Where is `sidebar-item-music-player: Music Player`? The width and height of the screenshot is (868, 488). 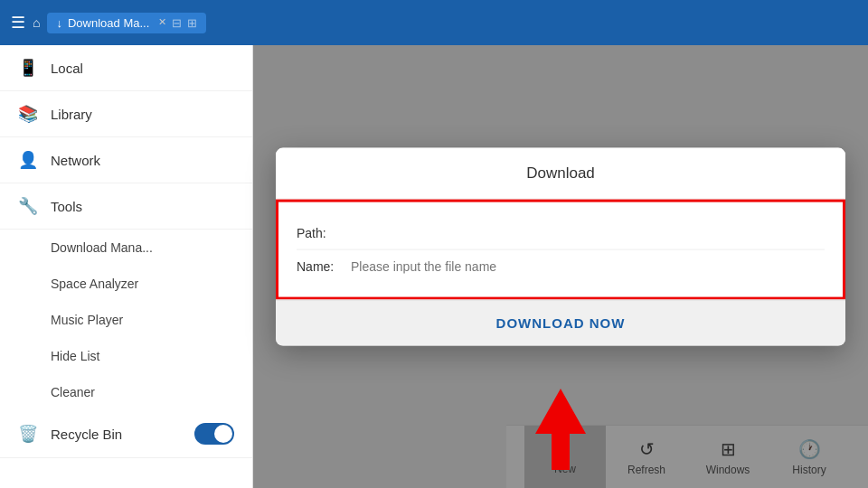 sidebar-item-music-player: Music Player is located at coordinates (127, 320).